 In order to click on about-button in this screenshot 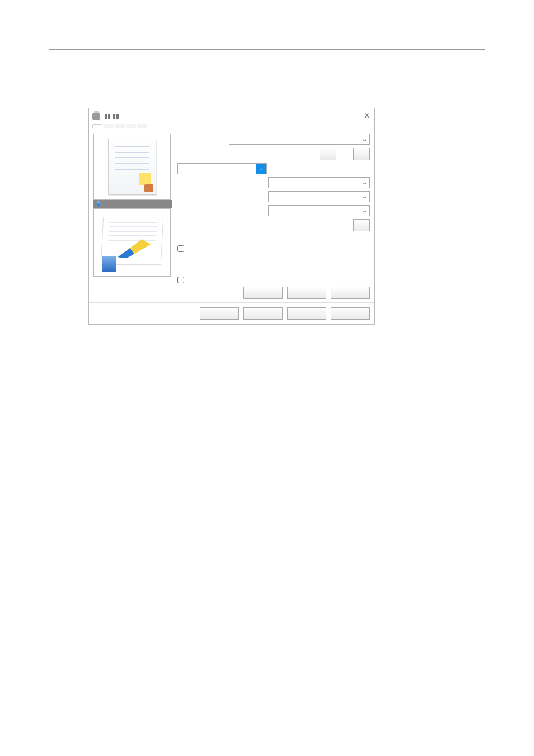, I will do `click(307, 293)`.